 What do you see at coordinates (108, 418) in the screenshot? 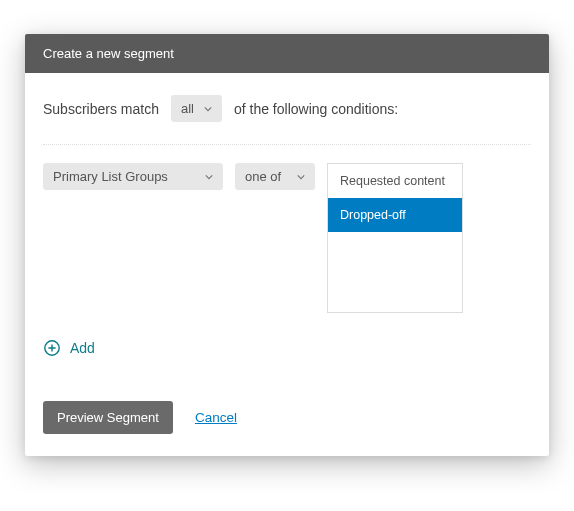
I see `preview-segment-button: Preview Segment` at bounding box center [108, 418].